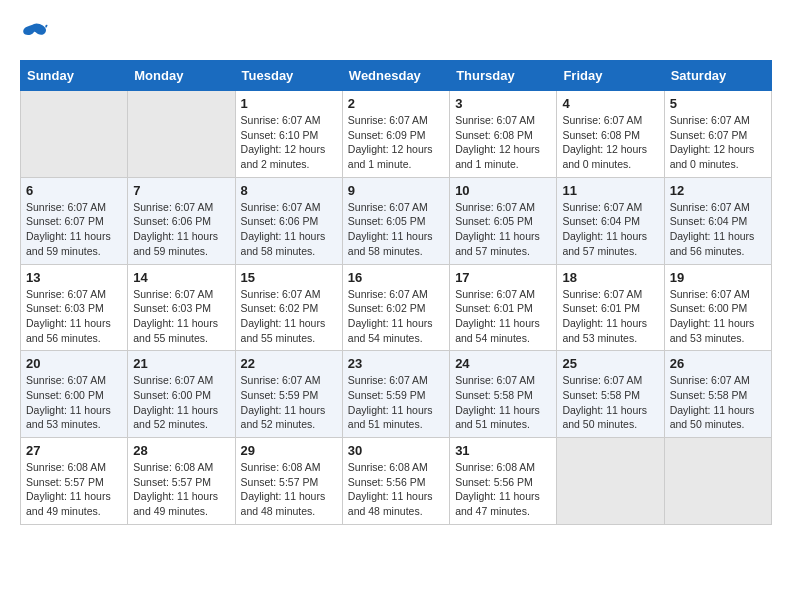  I want to click on calendar-week-row: 20Sunrise: 6:07 AMSunset: 6:00 PMDayligh…, so click(396, 394).